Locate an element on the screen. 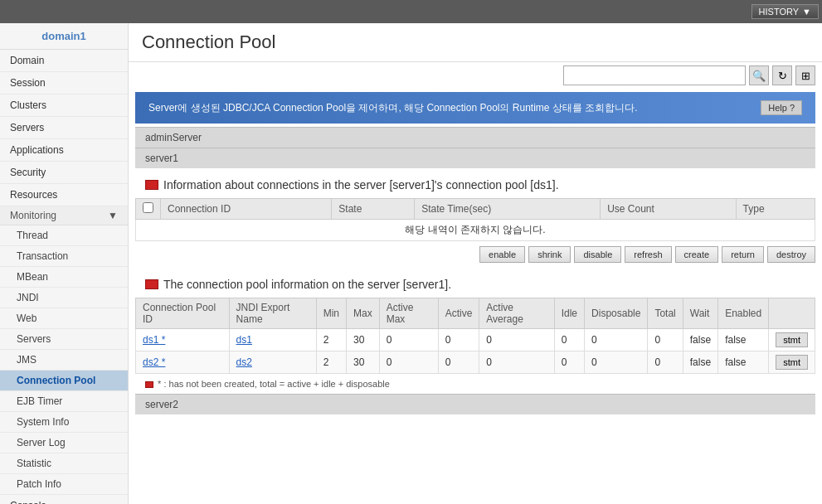  sidebar-system-info: System Info is located at coordinates (64, 423).